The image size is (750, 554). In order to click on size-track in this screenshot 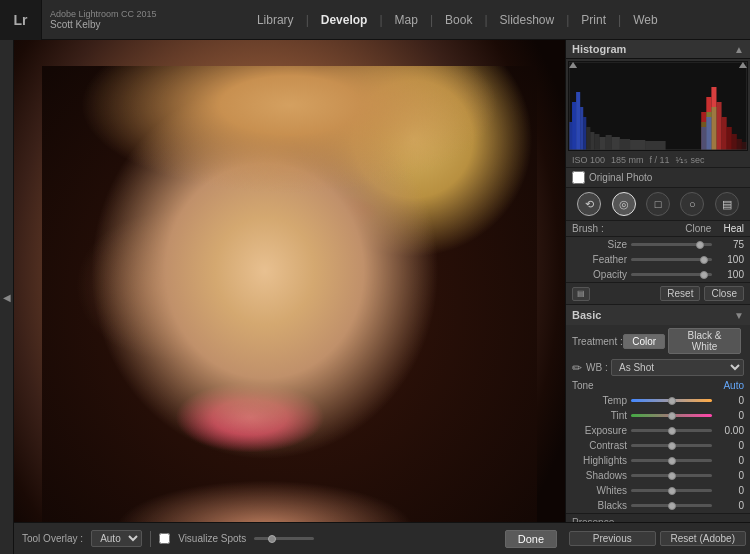, I will do `click(672, 244)`.